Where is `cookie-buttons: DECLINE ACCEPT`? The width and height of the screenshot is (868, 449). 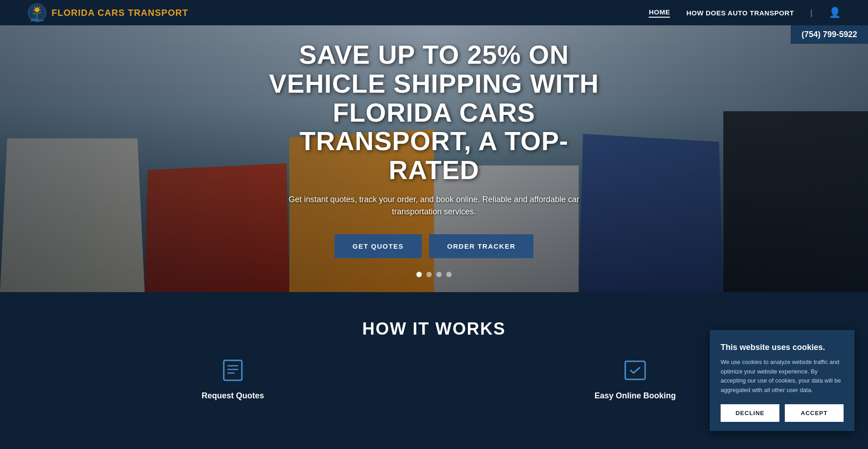 cookie-buttons: DECLINE ACCEPT is located at coordinates (782, 411).